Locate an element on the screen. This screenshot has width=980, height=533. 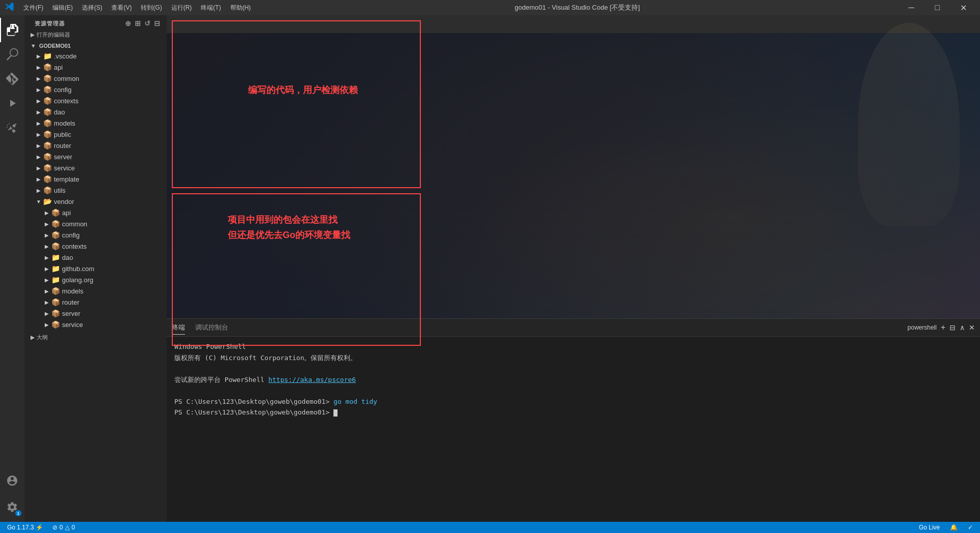
terminal-path: PS C:\Users\123\Desktop\goweb\godemo01> is located at coordinates (254, 402).